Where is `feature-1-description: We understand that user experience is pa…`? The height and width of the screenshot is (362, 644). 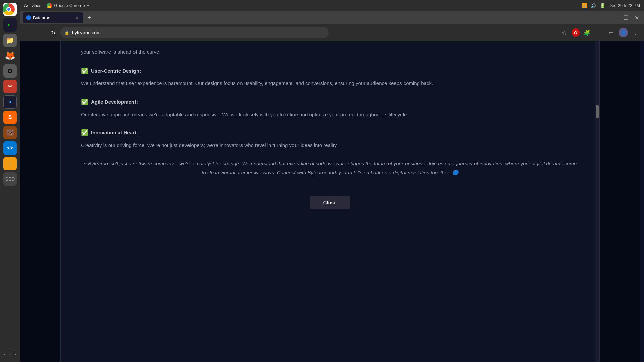 feature-1-description: We understand that user experience is pa… is located at coordinates (330, 83).